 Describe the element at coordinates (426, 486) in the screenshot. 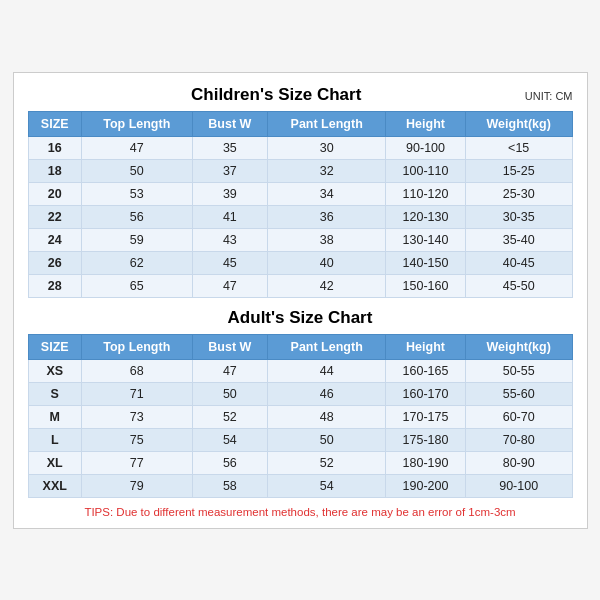

I see `table-cell: 190-200` at that location.